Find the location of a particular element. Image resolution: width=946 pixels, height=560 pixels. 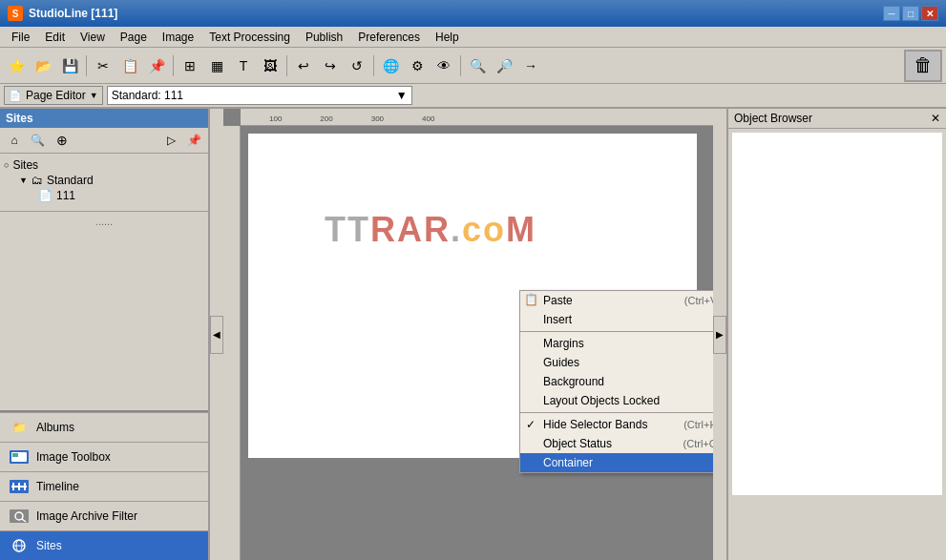

ctx-insert: Insert ▶ is located at coordinates (617, 320).